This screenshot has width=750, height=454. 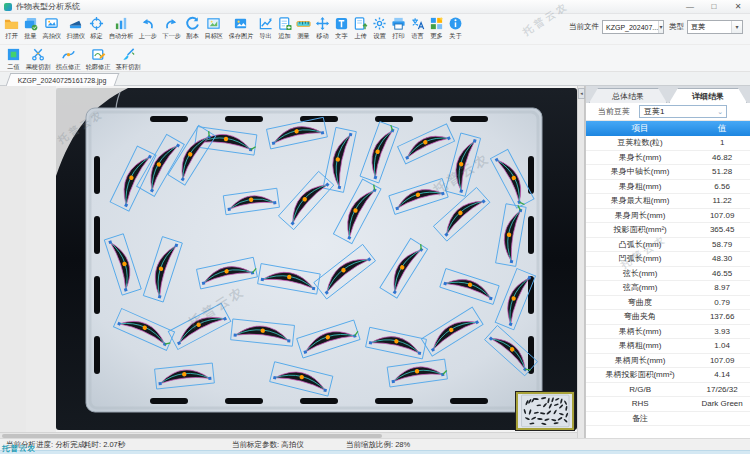 What do you see at coordinates (640, 230) in the screenshot?
I see `row-item-label: 投影面积(mm²)` at bounding box center [640, 230].